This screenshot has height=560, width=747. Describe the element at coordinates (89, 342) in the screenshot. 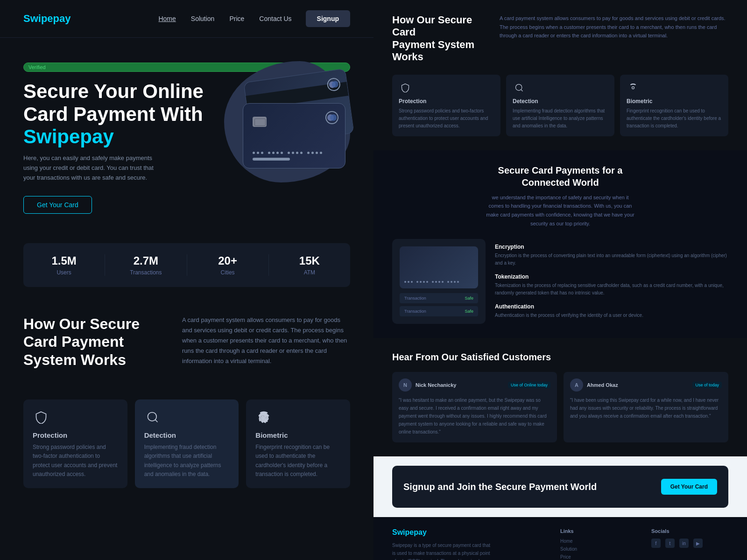

I see `how-title: How Our Secure Card Payment System Works` at that location.